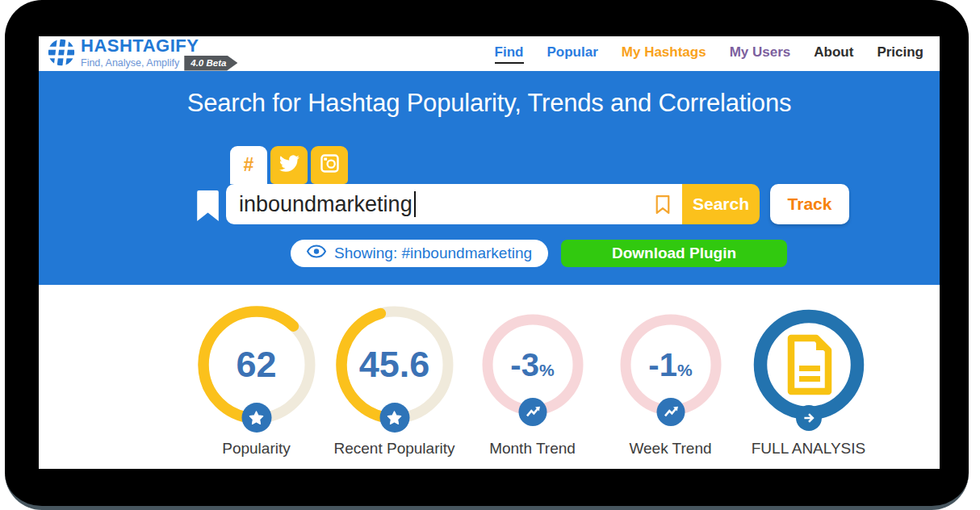 The image size is (980, 510). Describe the element at coordinates (721, 204) in the screenshot. I see `search-button: Search` at that location.